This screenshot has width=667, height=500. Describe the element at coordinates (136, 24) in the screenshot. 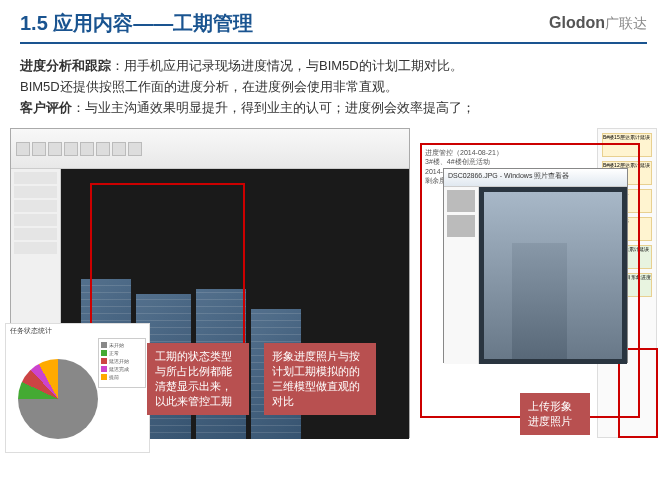

I see `slide-title: 1.5 应用内容——工期管理` at that location.